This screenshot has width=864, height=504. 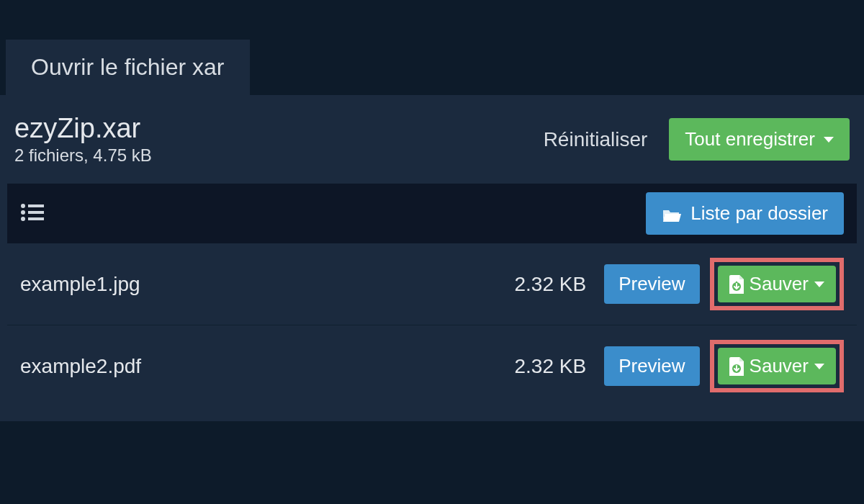 I want to click on folder-list-label: Liste par dossier, so click(x=759, y=213).